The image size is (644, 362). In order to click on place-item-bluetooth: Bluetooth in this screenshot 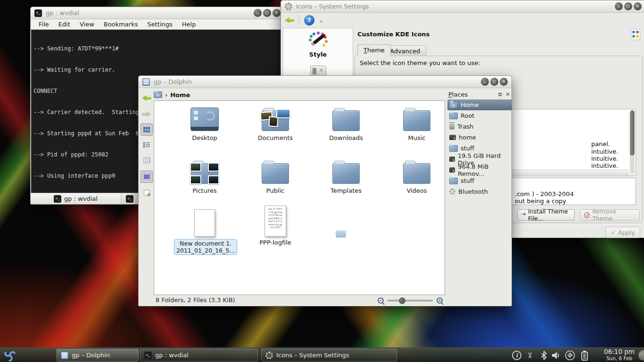, I will do `click(480, 191)`.